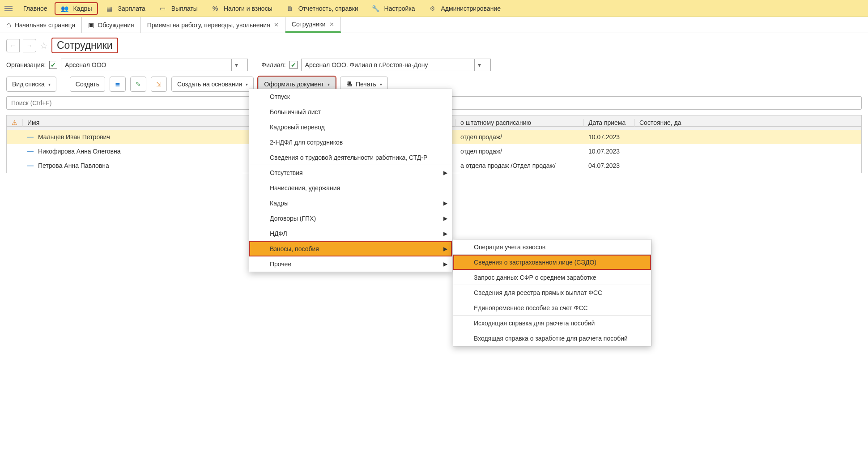 The image size is (868, 461). What do you see at coordinates (85, 46) in the screenshot?
I see `page-title: Сотрудники` at bounding box center [85, 46].